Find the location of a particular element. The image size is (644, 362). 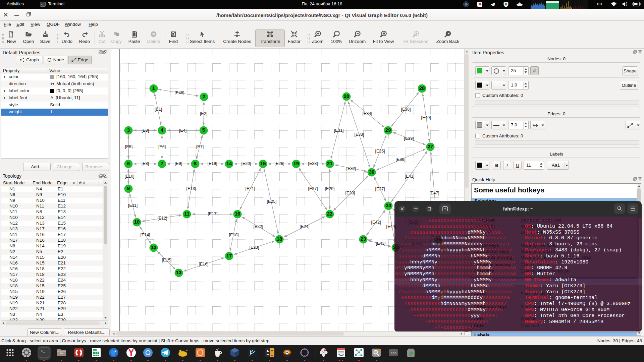

svg-text: 12 is located at coordinates (154, 247).